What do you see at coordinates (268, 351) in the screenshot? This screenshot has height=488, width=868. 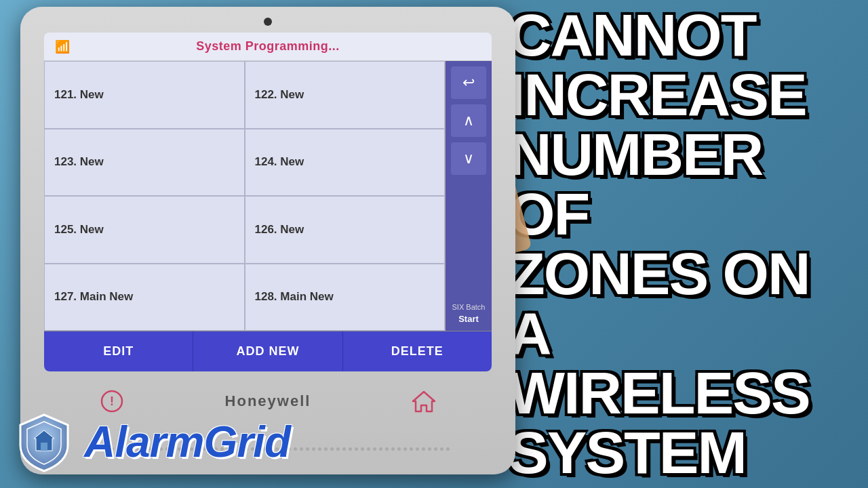 I see `action-bar: EDIT ADD NEW DELETE` at bounding box center [268, 351].